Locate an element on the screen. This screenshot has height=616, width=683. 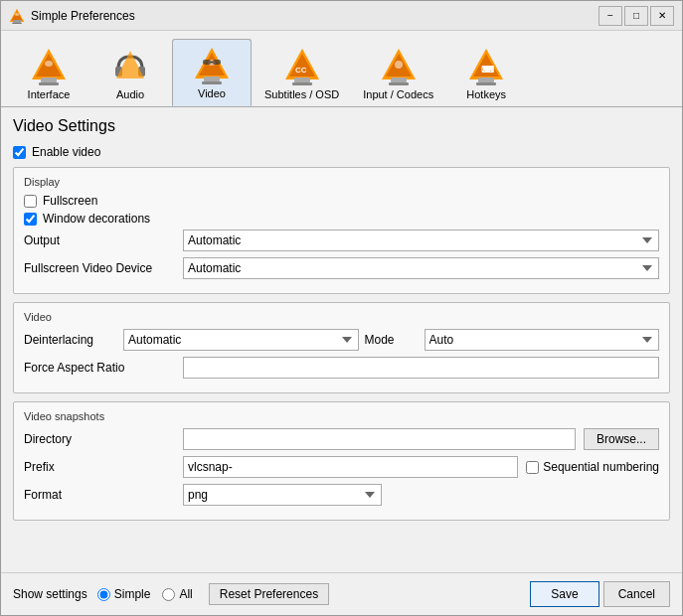
window-decorations-label: Window decorations is located at coordinates (96, 219).